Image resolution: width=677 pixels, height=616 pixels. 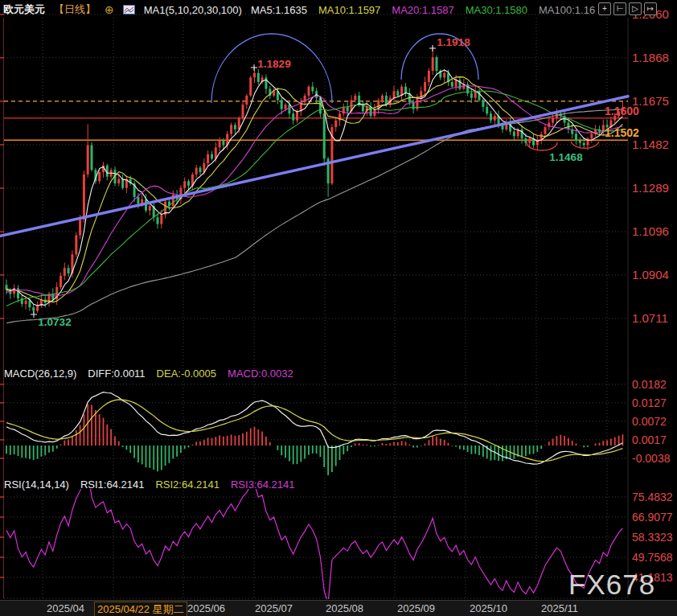 I want to click on svg-text: 58.3323, so click(x=653, y=537).